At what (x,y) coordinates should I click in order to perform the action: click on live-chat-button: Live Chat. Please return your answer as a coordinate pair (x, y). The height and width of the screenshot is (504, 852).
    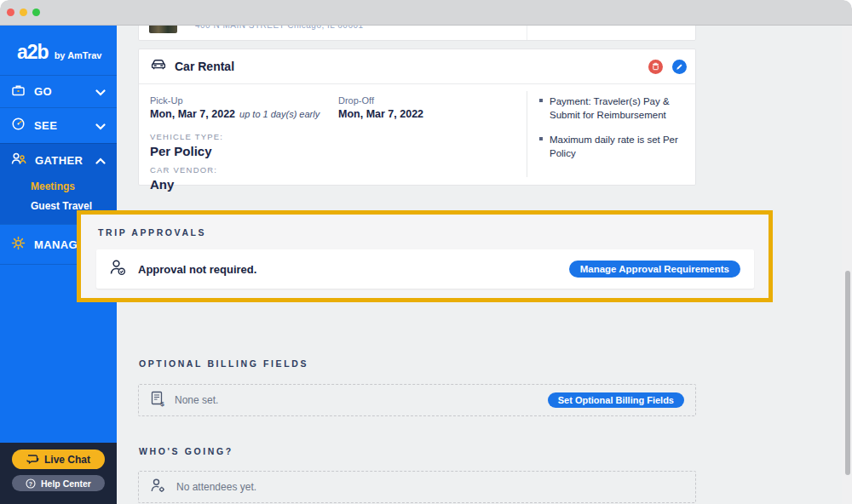
    Looking at the image, I should click on (58, 460).